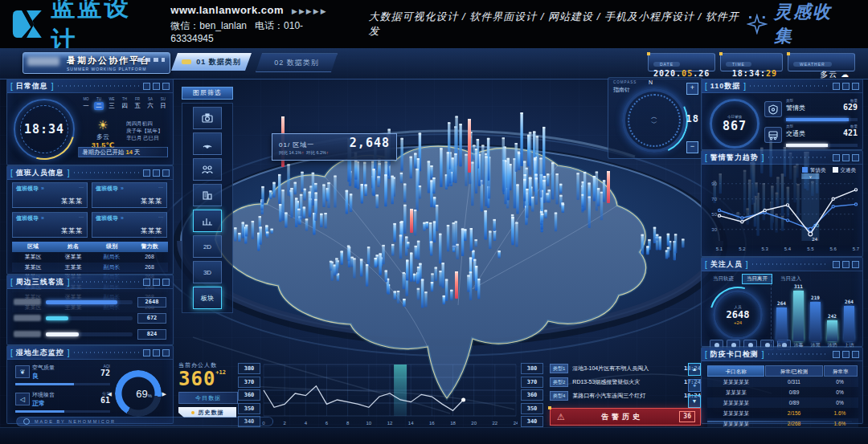 The width and height of the screenshot is (868, 444). I want to click on svg-text: 12, so click(391, 423).